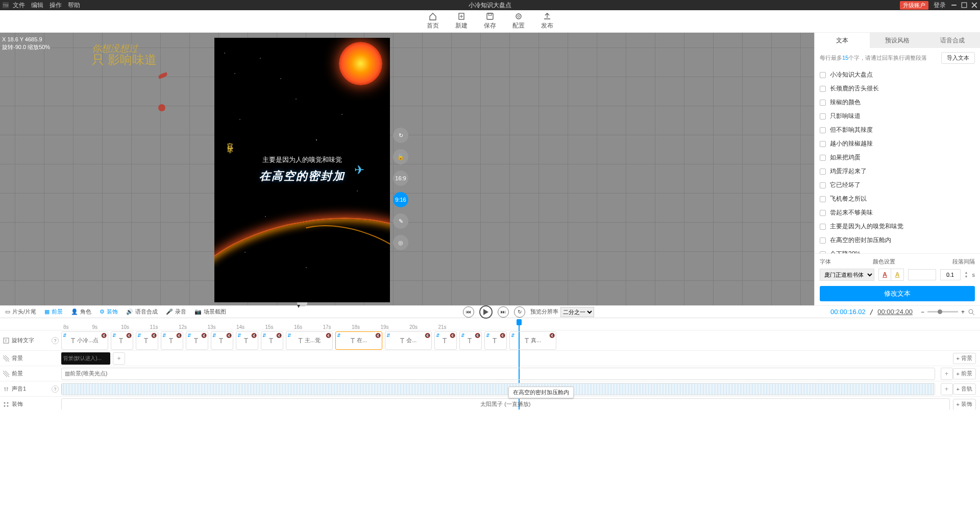 Image resolution: width=980 pixels, height=527 pixels. I want to click on timeline-clip: ⇵🔇T主...觉, so click(309, 341).